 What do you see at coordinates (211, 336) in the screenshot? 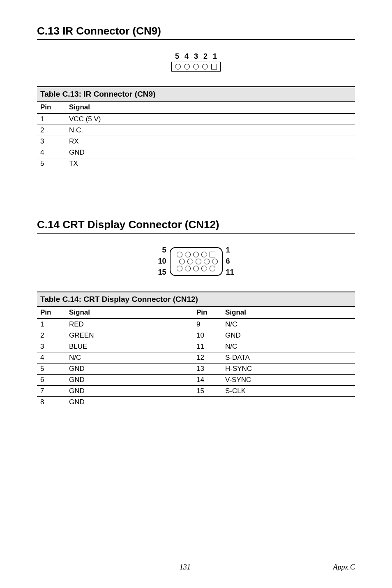
I see `cell-pin2: 10` at bounding box center [211, 336].